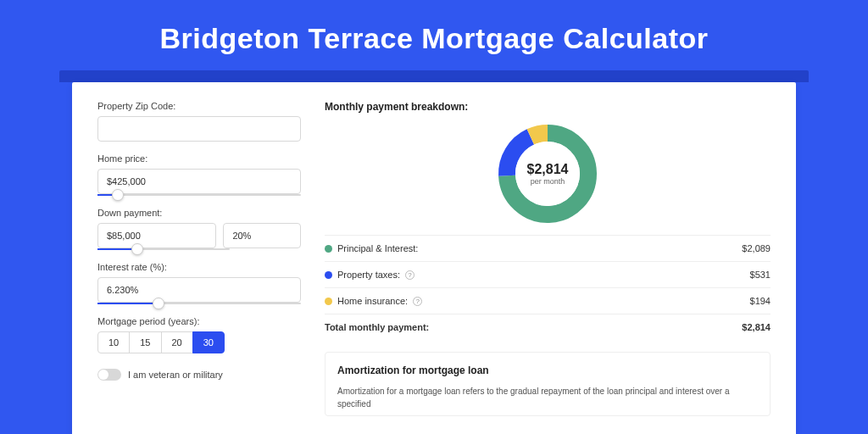 This screenshot has width=868, height=434. Describe the element at coordinates (199, 229) in the screenshot. I see `down-payment-field: Down payment:` at that location.